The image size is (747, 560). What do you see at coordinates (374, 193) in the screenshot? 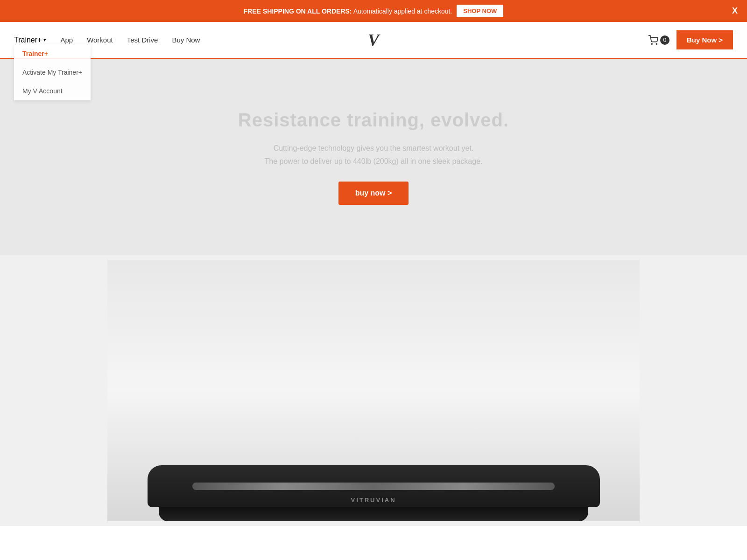
I see `hero-buy-now-button: buy now >` at bounding box center [374, 193].